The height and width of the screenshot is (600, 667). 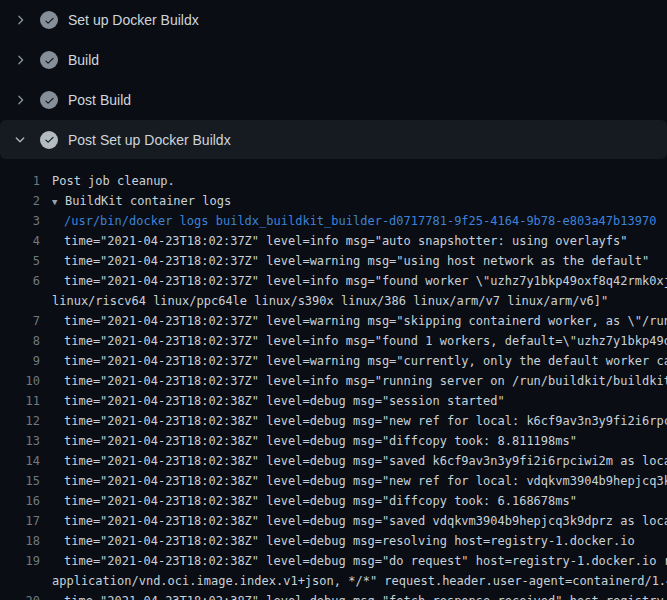 I want to click on log-line: 6time="2021-04-23T18:02:37Z" level=info …, so click(x=334, y=281).